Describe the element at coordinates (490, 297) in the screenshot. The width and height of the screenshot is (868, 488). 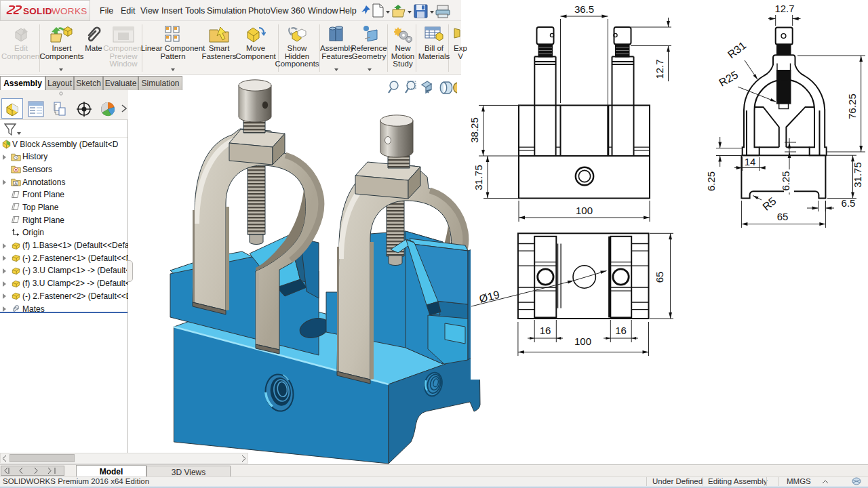
I see `svg-text: Ø19` at that location.